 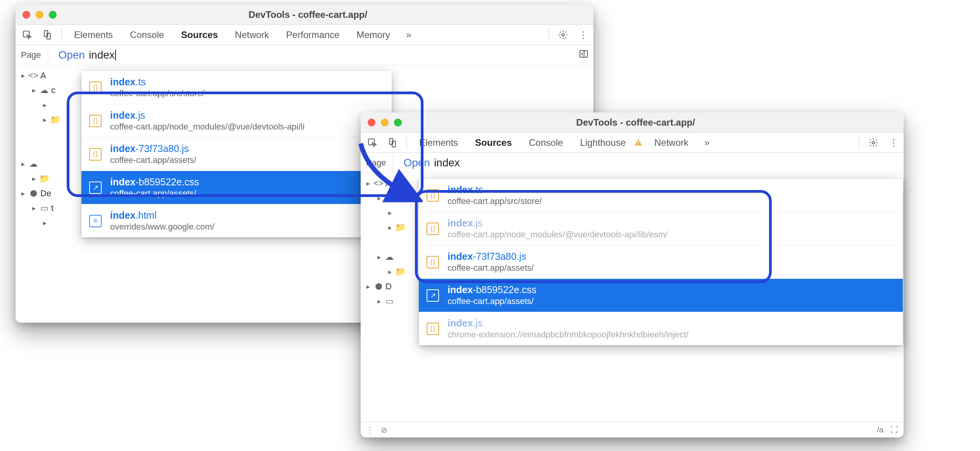 What do you see at coordinates (207, 127) in the screenshot?
I see `result-path: coffee-cart.app/node_modules/@vue/devtoo…` at bounding box center [207, 127].